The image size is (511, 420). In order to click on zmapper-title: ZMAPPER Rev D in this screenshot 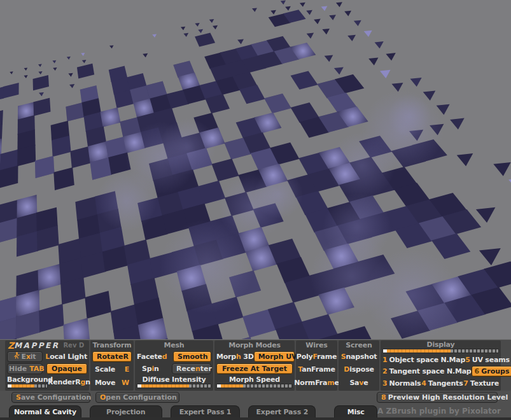, I will do `click(47, 345)`.